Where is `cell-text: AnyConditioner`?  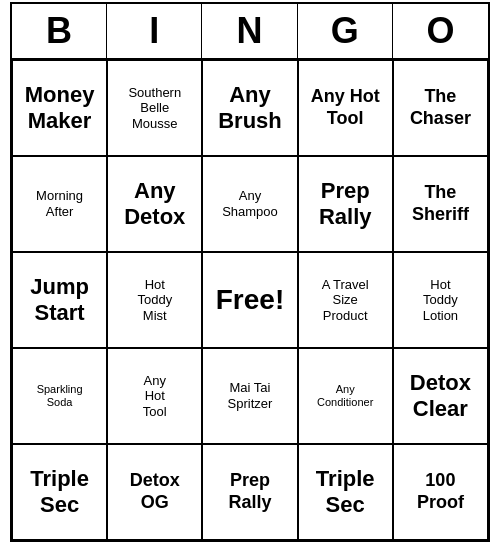
cell-text: AnyConditioner is located at coordinates (345, 396).